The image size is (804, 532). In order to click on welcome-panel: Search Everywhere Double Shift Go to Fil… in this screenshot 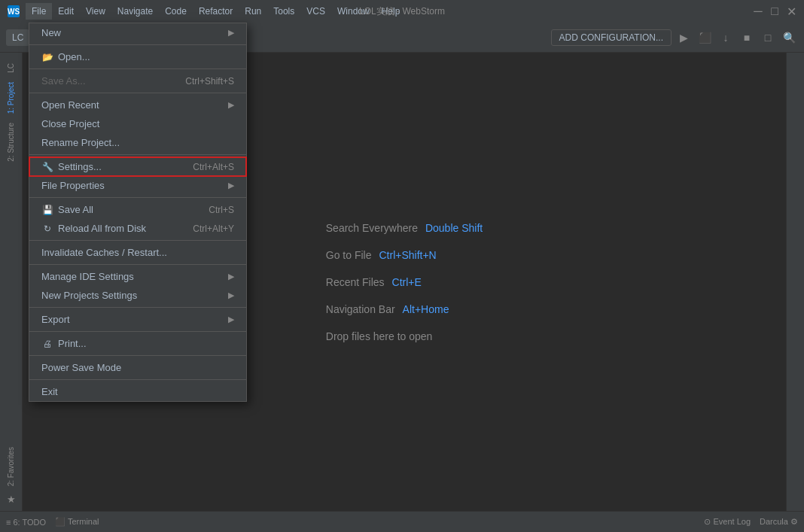, I will do `click(404, 282)`.